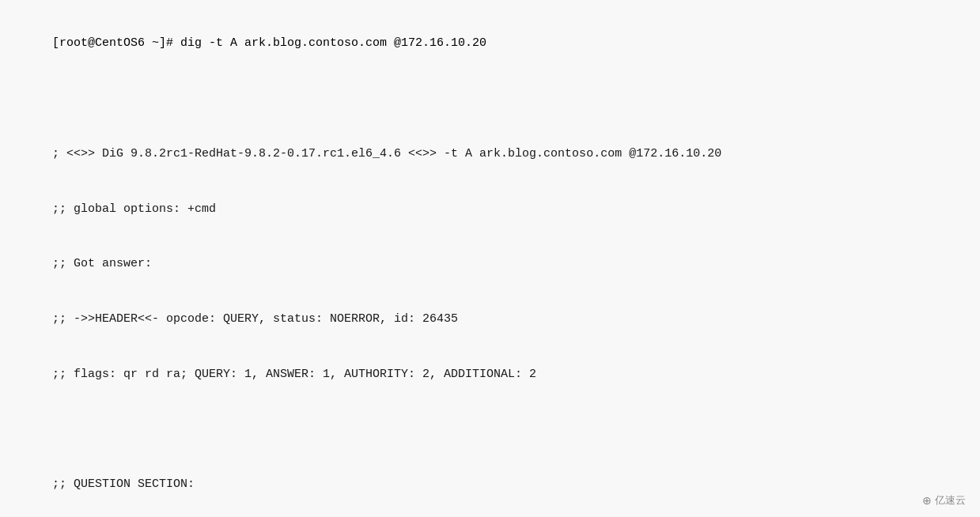 This screenshot has height=517, width=980. Describe the element at coordinates (123, 484) in the screenshot. I see `output-line8: ;; QUESTION SECTION:` at that location.